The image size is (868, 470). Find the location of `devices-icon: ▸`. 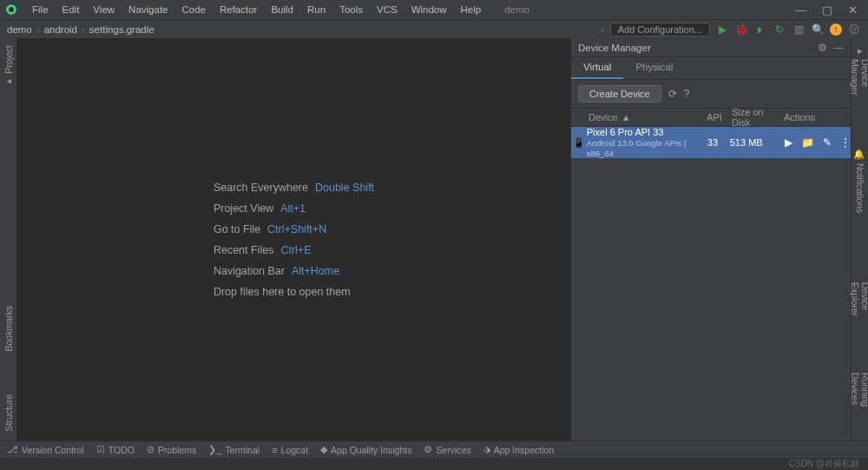

devices-icon: ▸ is located at coordinates (860, 50).